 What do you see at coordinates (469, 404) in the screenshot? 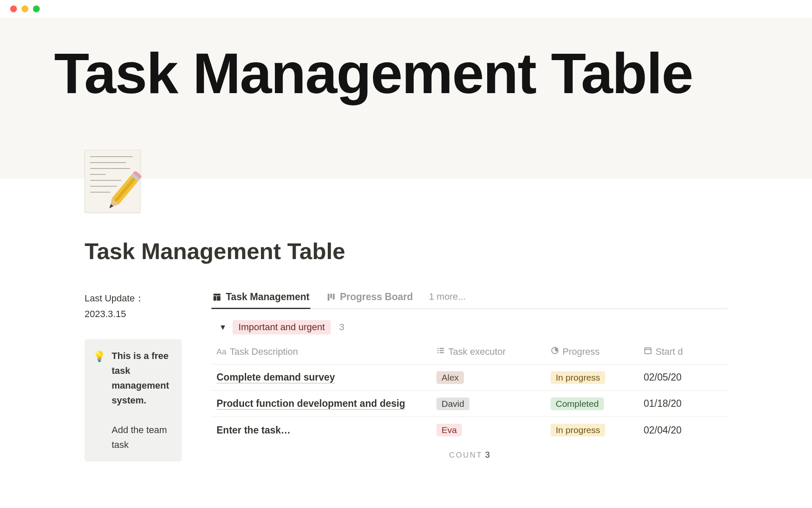
I see `table-row: Product function development and desig D…` at bounding box center [469, 404].